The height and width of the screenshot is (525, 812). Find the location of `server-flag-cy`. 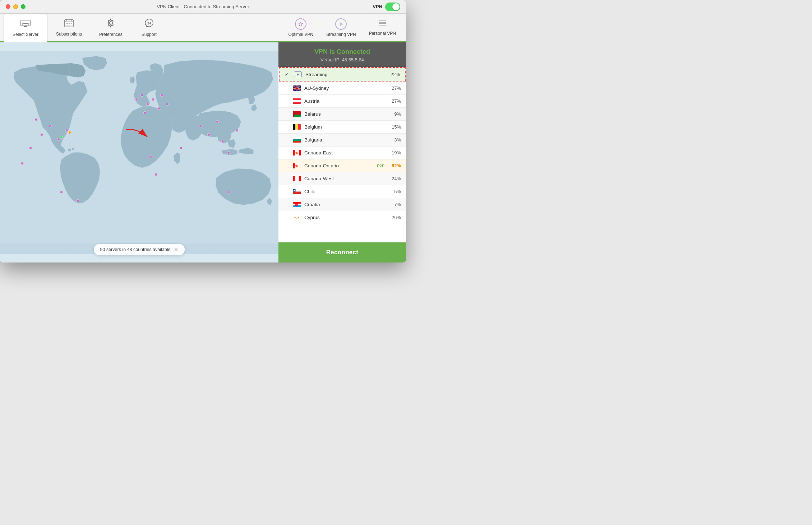

server-flag-cy is located at coordinates (297, 218).